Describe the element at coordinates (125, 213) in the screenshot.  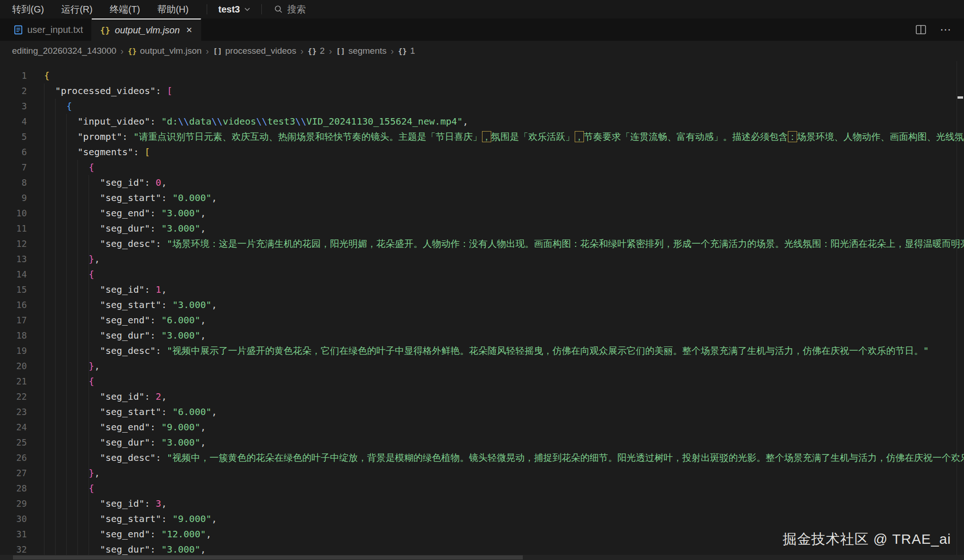
I see `code-content: "seg_end": "3.000",` at that location.